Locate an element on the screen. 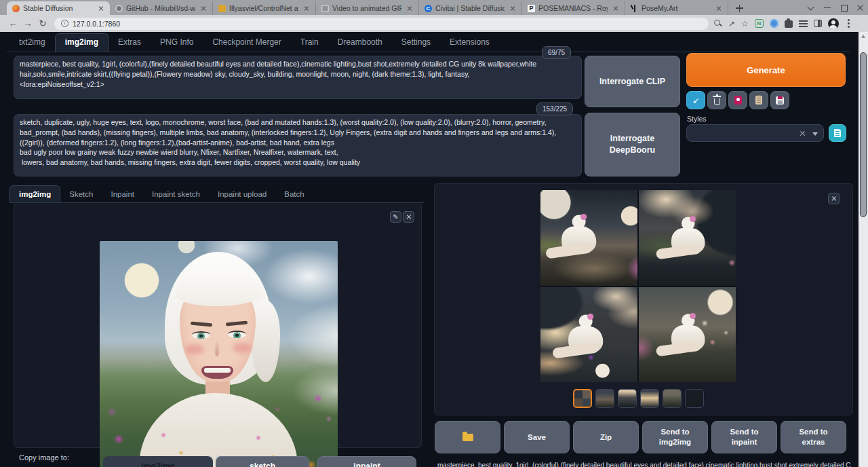 This screenshot has width=868, height=467. browser-toolbar: ← → ↻ i 127.0.0.1:7860 ↗ ☆ N is located at coordinates (434, 23).